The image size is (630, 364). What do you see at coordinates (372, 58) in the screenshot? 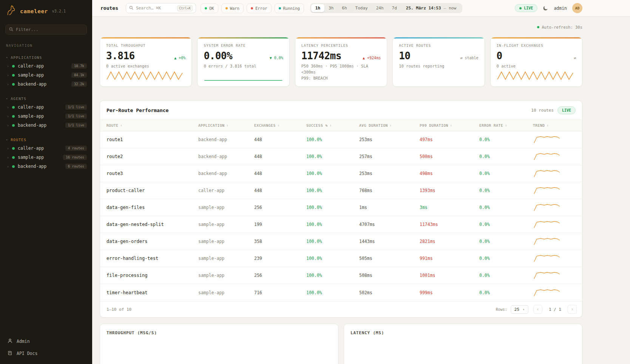
I see `kpi-delta: ▲ +924ms` at bounding box center [372, 58].